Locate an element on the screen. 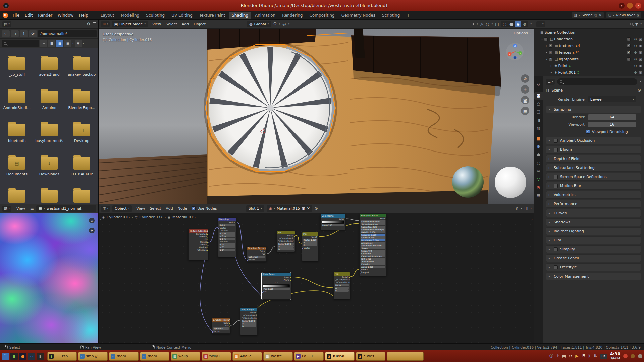 The height and width of the screenshot is (362, 644). breadcrumb-item-material-015: Material.015 is located at coordinates (184, 217).